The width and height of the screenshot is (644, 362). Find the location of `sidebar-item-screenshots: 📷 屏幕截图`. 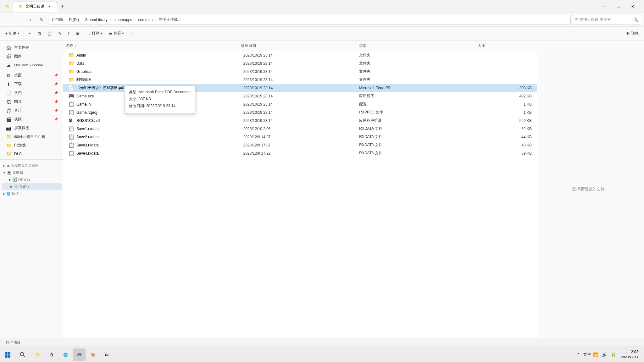

sidebar-item-screenshots: 📷 屏幕截图 is located at coordinates (31, 128).